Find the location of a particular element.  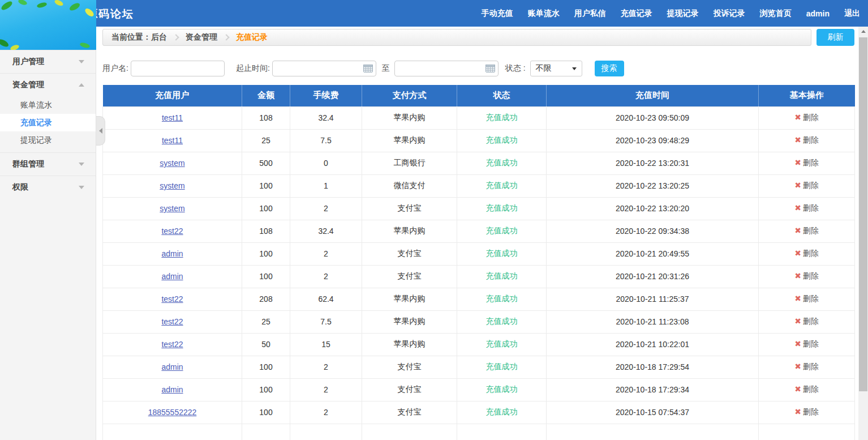

cell-empty is located at coordinates (502, 432).